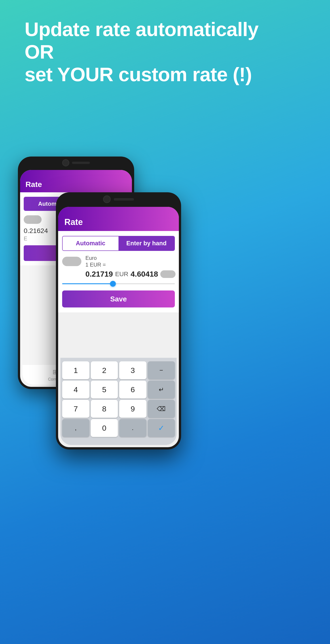 Image resolution: width=330 pixels, height=644 pixels. What do you see at coordinates (113, 284) in the screenshot?
I see `phone-front-slider-thumb` at bounding box center [113, 284].